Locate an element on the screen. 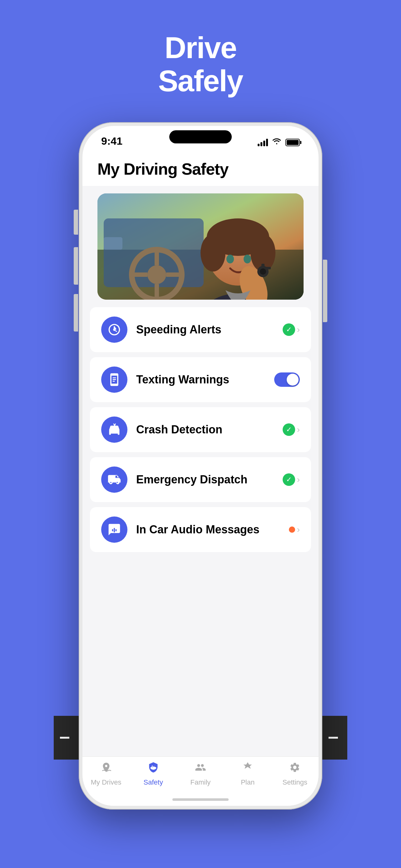 The width and height of the screenshot is (401, 868). home-bar is located at coordinates (201, 800).